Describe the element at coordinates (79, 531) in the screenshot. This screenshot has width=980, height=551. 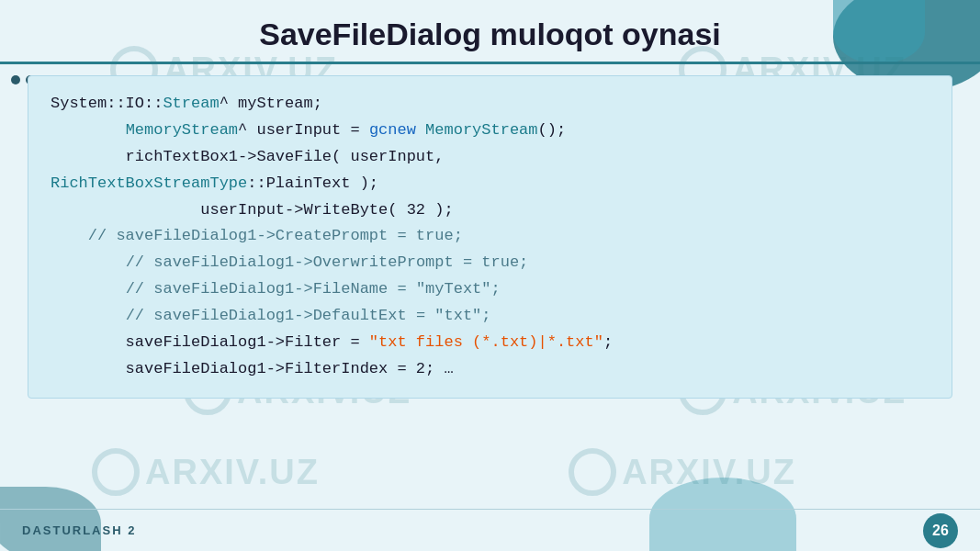
I see `footer-label: DASTURLASH 2` at that location.